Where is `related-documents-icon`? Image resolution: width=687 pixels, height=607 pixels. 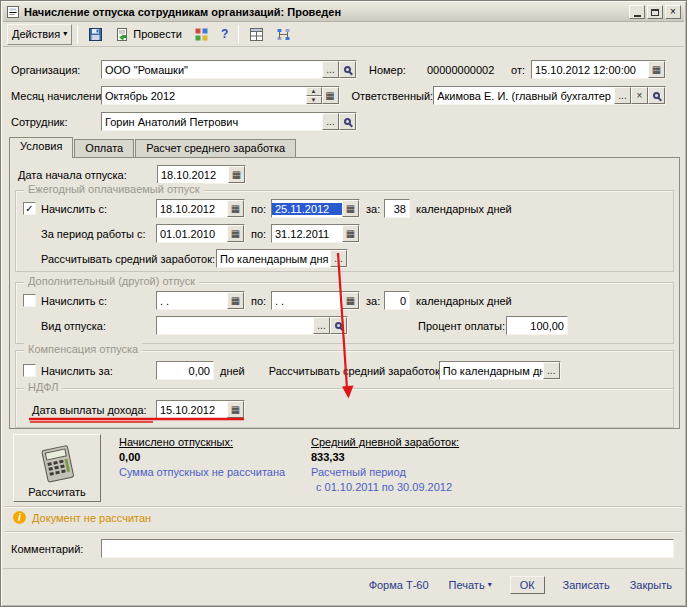
related-documents-icon is located at coordinates (256, 34).